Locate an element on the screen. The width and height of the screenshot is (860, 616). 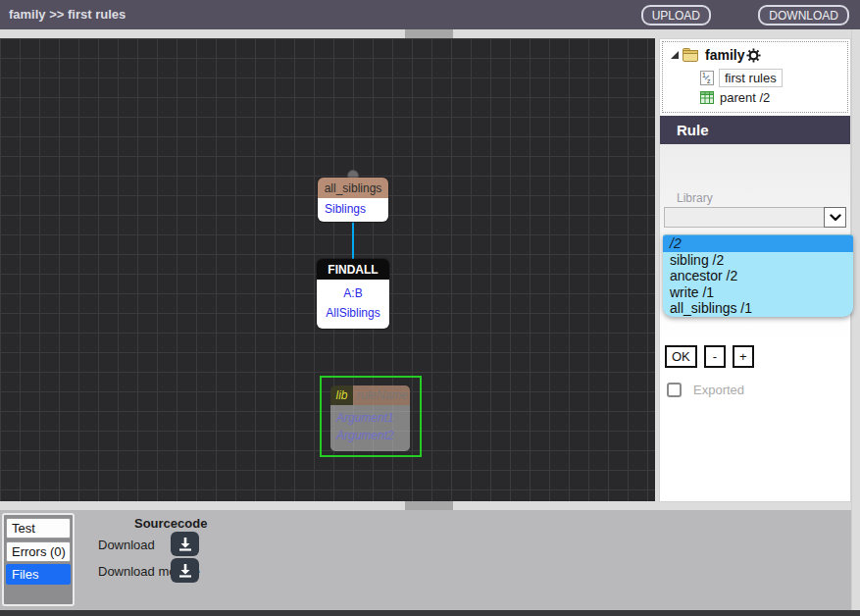
tree-item-label: first rules is located at coordinates (751, 78).